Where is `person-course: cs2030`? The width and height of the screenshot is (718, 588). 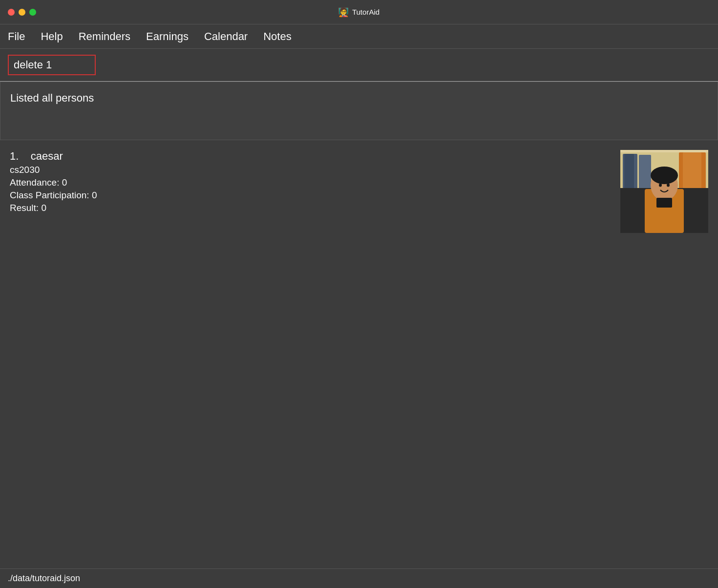
person-course: cs2030 is located at coordinates (53, 170).